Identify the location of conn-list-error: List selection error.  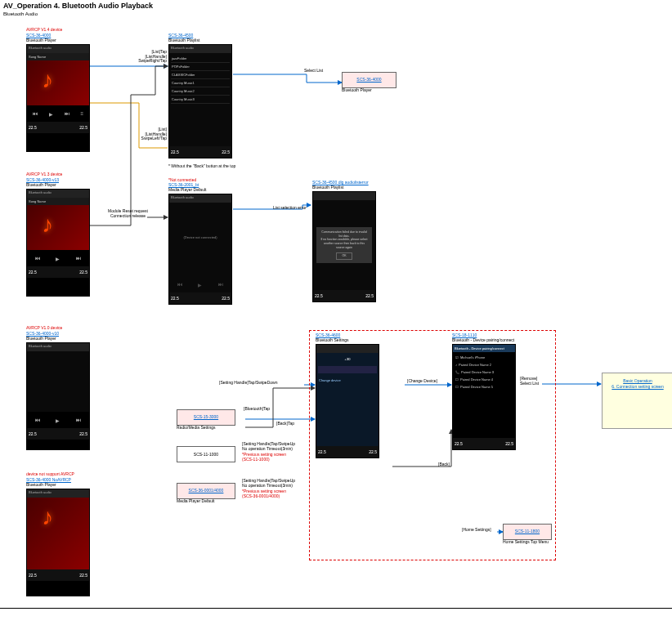
(289, 208).